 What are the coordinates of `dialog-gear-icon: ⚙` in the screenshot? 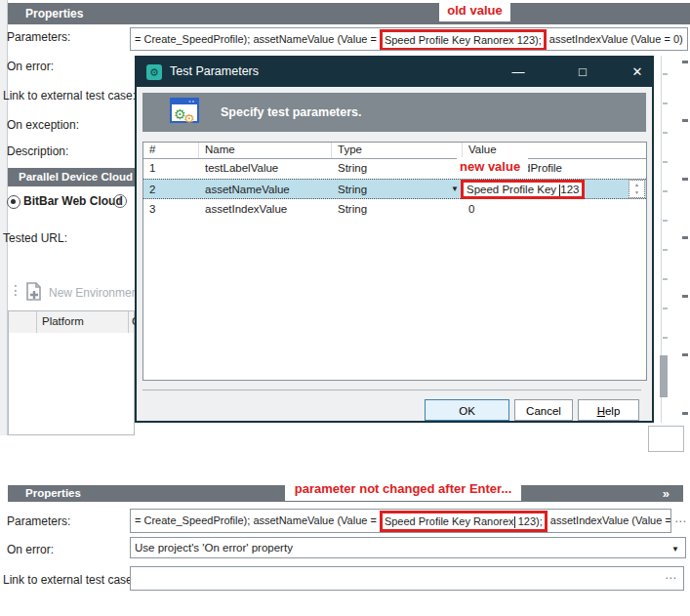 It's located at (154, 72).